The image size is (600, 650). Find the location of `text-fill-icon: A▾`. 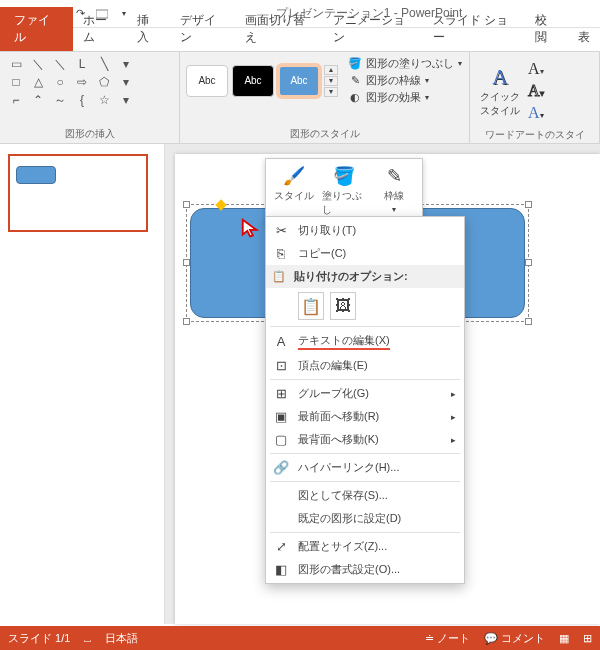

text-fill-icon: A▾ is located at coordinates (536, 69).